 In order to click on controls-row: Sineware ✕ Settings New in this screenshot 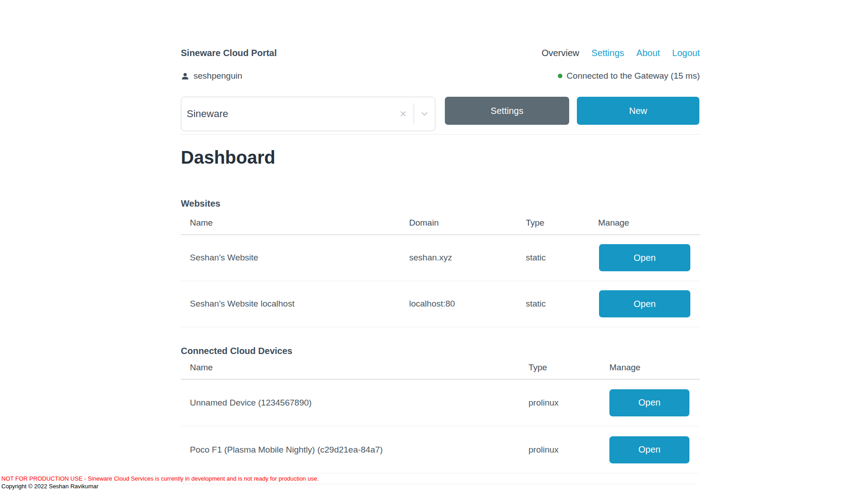, I will do `click(440, 114)`.